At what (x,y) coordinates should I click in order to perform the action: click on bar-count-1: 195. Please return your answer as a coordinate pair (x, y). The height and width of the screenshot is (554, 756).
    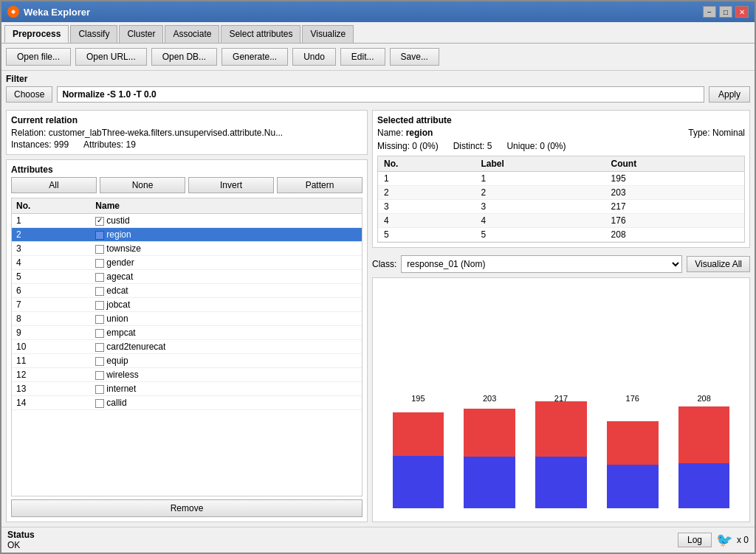
    Looking at the image, I should click on (418, 398).